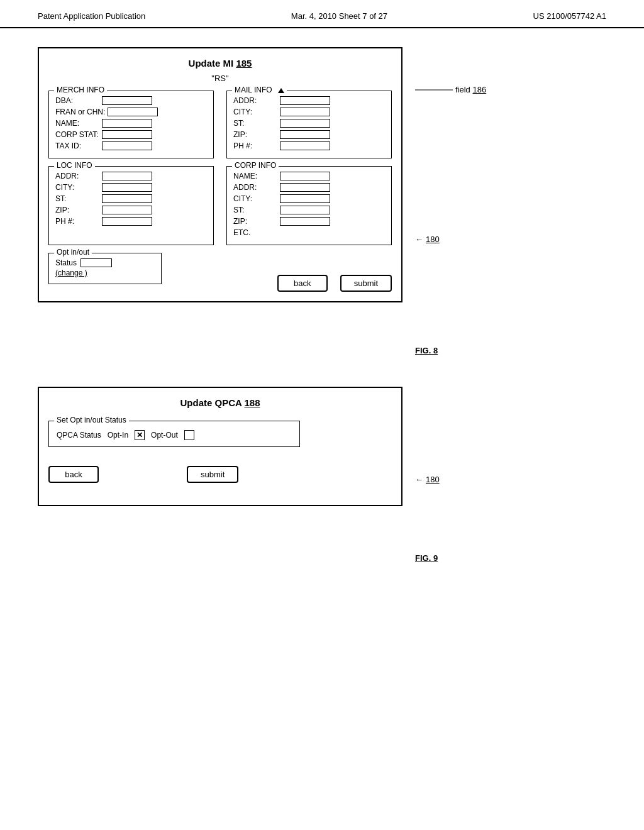 The height and width of the screenshot is (830, 644). I want to click on corp-city-row: CITY:, so click(309, 199).